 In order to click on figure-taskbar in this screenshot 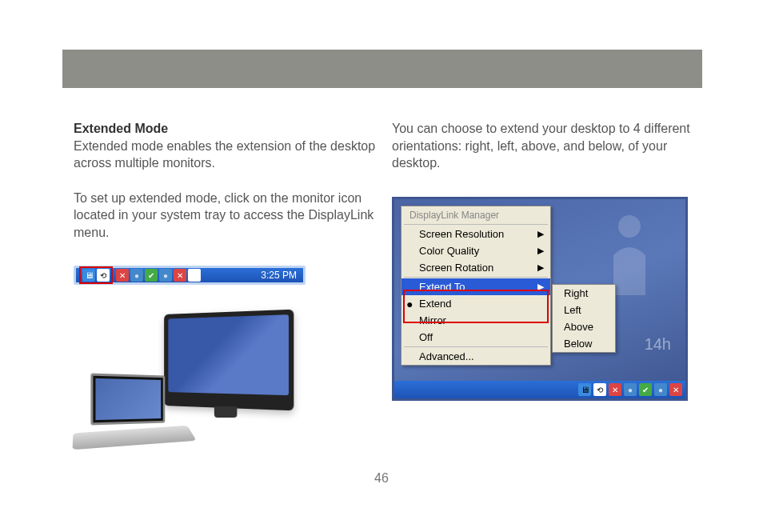, I will do `click(540, 390)`.